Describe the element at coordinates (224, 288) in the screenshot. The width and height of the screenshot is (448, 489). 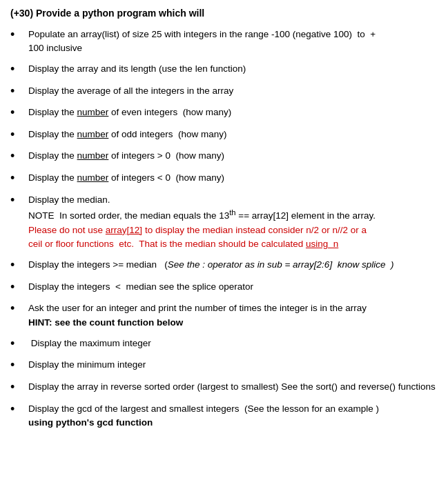
I see `list-item: • Display the integers < median see the …` at that location.